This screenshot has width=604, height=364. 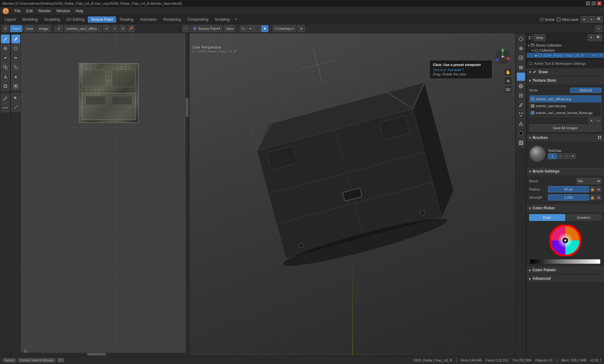 I want to click on tool-mask, so click(x=5, y=86).